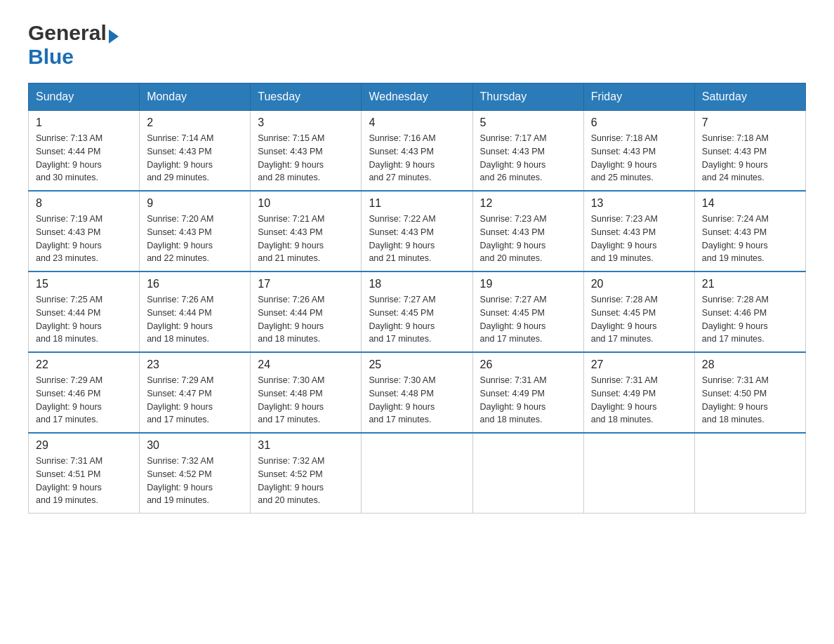 The height and width of the screenshot is (644, 834). What do you see at coordinates (195, 284) in the screenshot?
I see `day-number: 16` at bounding box center [195, 284].